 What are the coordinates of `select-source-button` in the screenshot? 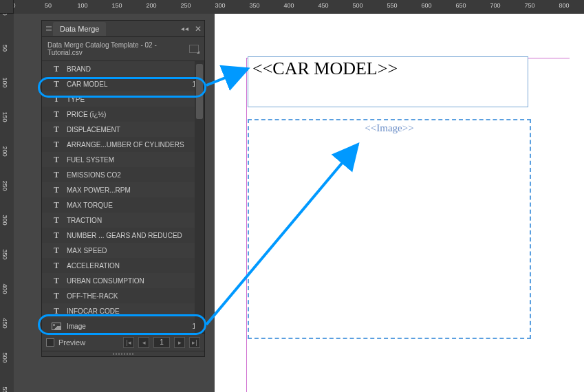 It's located at (194, 49).